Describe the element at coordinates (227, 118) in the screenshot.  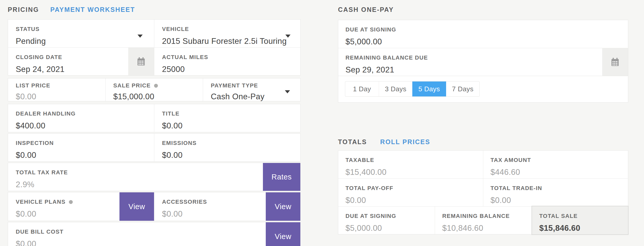
I see `title-fee-field: TITLE $0.00` at that location.